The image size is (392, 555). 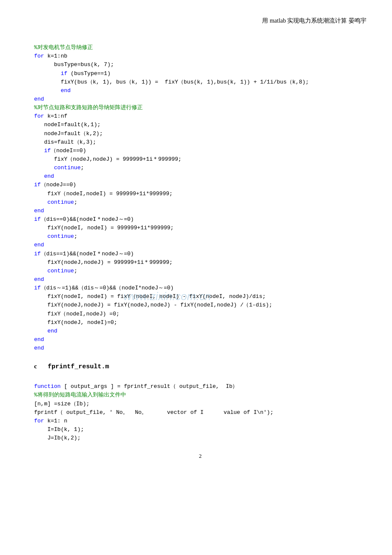 I want to click on page-header: 用 matlab 实现电力系统潮流计算 晏鸣宇, so click(x=200, y=21).